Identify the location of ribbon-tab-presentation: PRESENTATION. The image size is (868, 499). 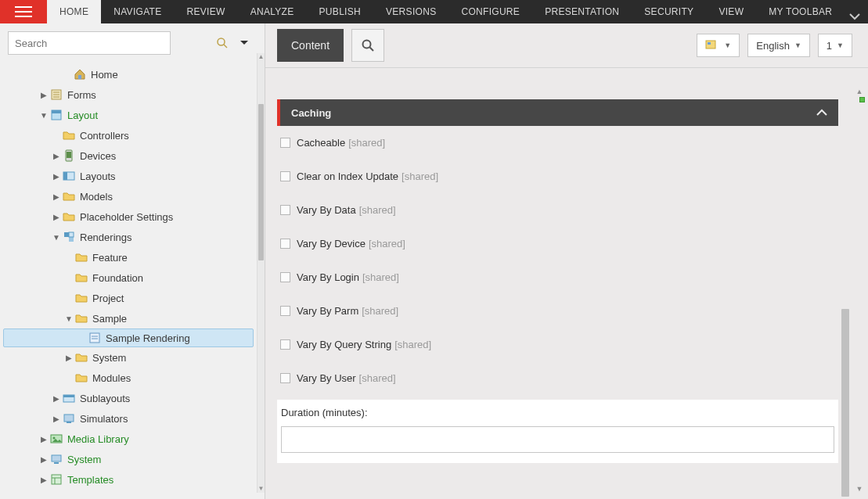
(582, 12).